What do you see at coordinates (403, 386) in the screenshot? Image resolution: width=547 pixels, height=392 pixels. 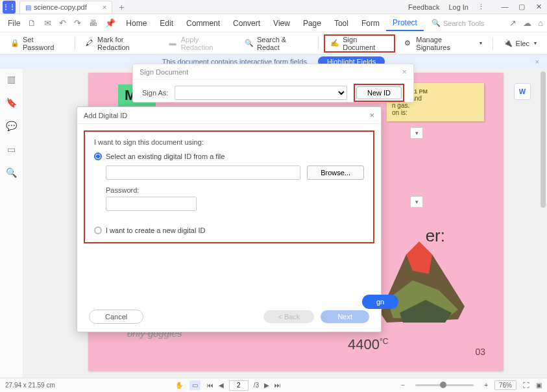 I see `zoom-out-icon: −` at bounding box center [403, 386].